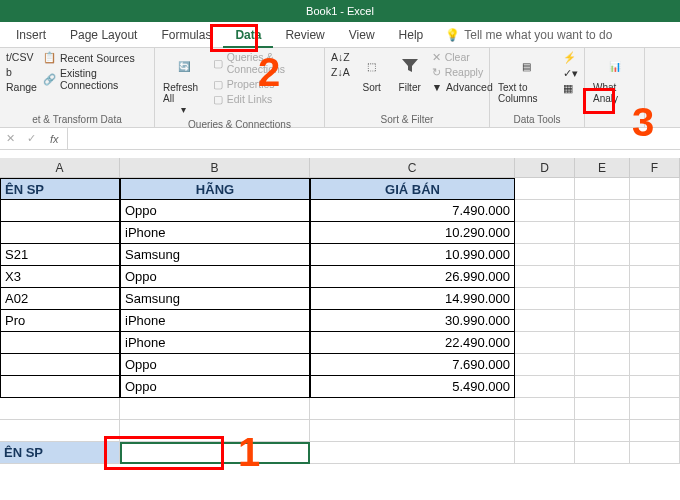  I want to click on tab-help: Help, so click(412, 35).